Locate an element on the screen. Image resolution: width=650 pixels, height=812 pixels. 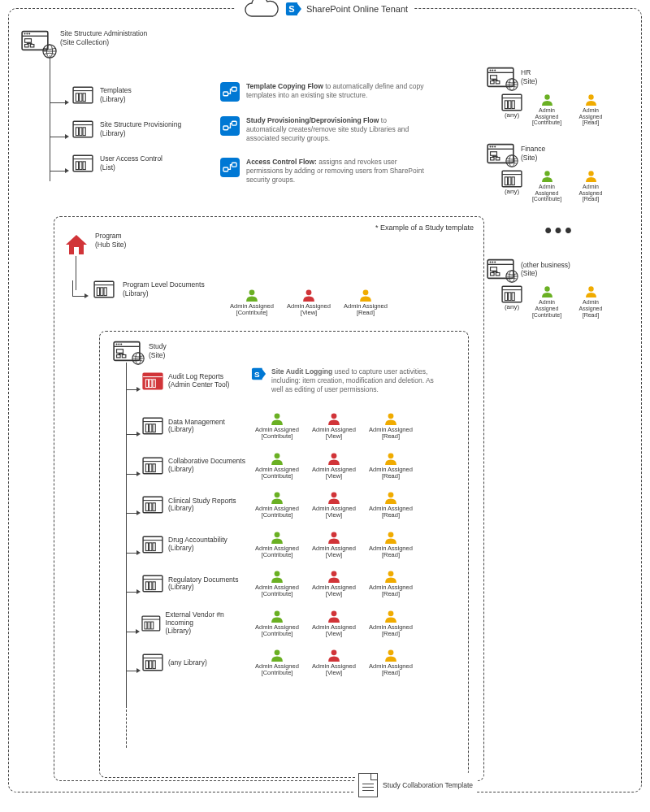
study-library-row: Clinical Study Reports(Library) Admin As… is located at coordinates (284, 506).